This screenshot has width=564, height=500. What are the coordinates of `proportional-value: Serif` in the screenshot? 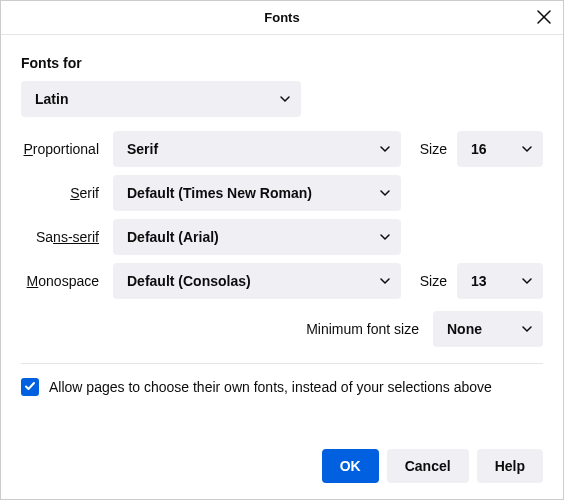 It's located at (142, 149).